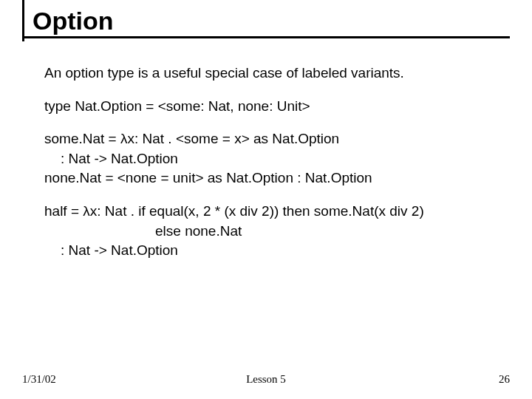 The image size is (532, 399). I want to click on half-type: : Nat -> Nat.Option, so click(270, 251).